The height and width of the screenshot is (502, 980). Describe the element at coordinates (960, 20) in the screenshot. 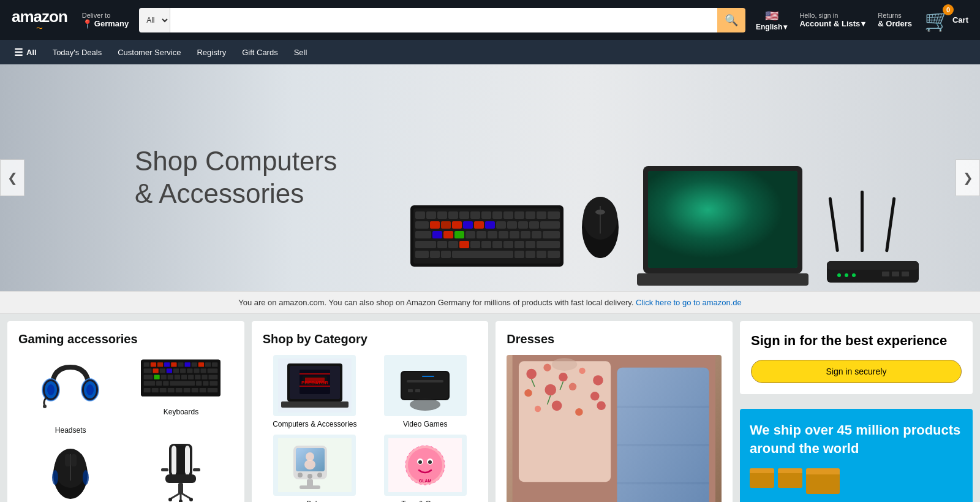

I see `cart-label: Cart` at that location.